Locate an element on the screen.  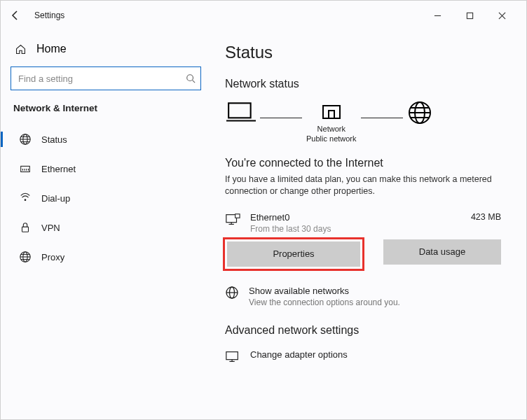
topology-internet: ·· is located at coordinates (420, 123).